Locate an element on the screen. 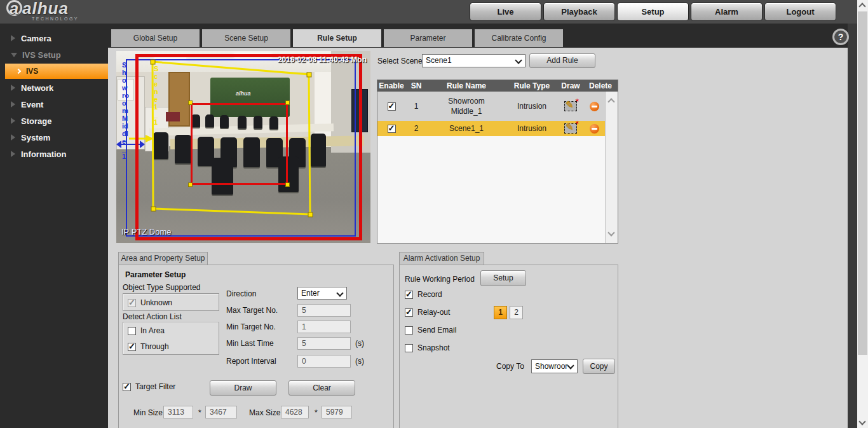 This screenshot has width=868, height=428. table-row: 2 Scene1_1 Intrusion ✎✶ is located at coordinates (491, 128).